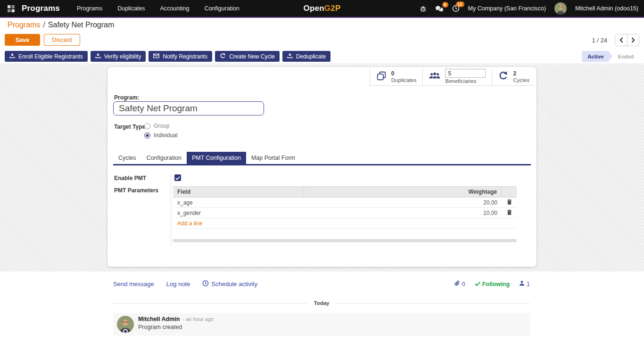 This screenshot has width=644, height=362. What do you see at coordinates (90, 8) in the screenshot?
I see `menu-programs: Programs` at bounding box center [90, 8].